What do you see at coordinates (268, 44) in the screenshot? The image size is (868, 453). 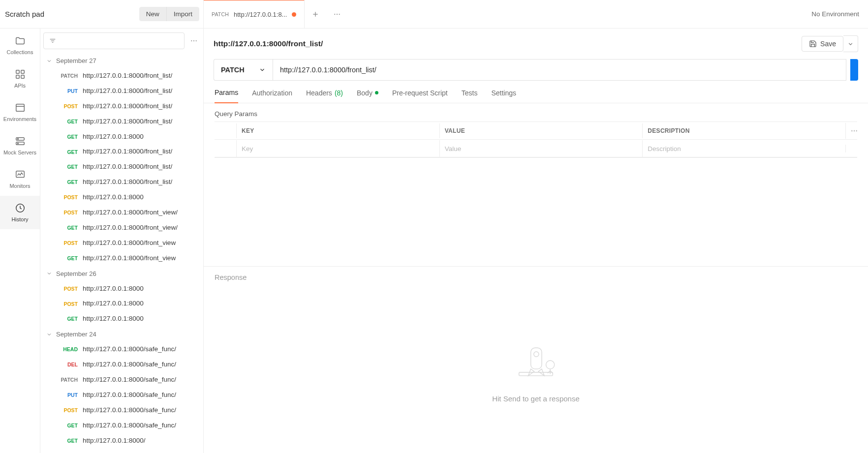 I see `request-title: http://127.0.0.1:8000/front_list/` at bounding box center [268, 44].